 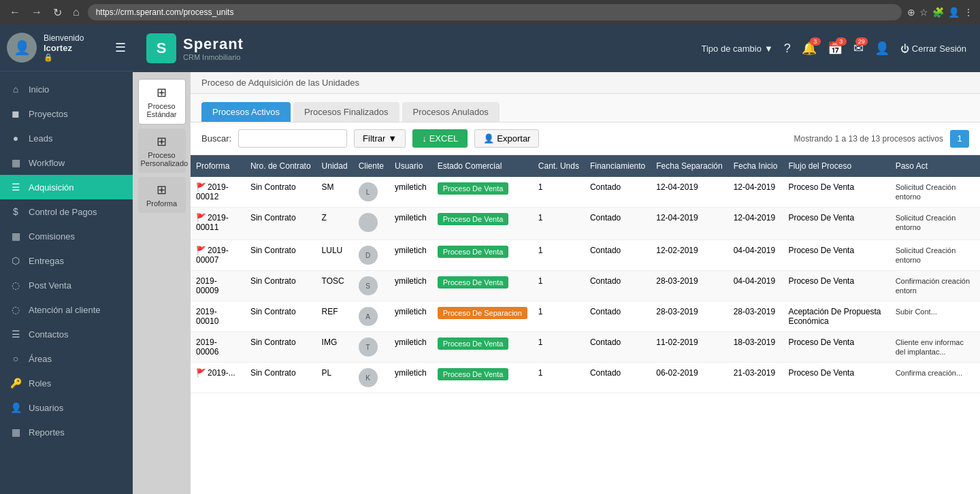 I want to click on table-row: 🚩2019-... Sin Contrato PL K ymiletich Pr…, so click(x=585, y=378).